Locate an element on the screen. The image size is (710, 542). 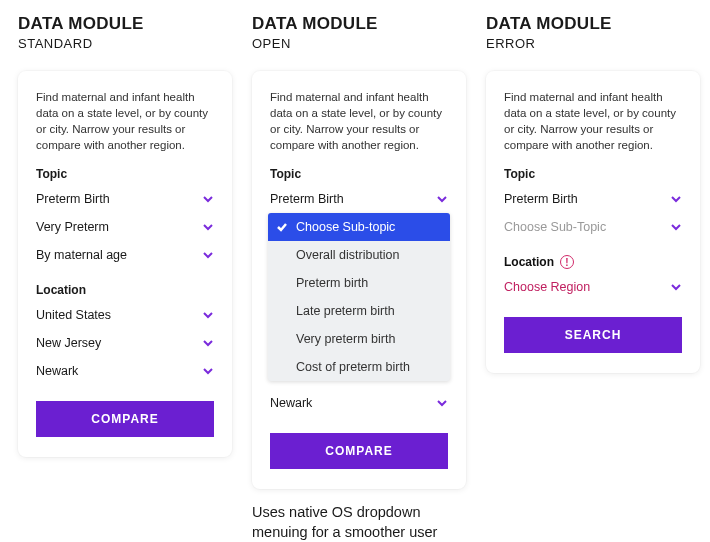
location-label-text: Location is located at coordinates (529, 262).